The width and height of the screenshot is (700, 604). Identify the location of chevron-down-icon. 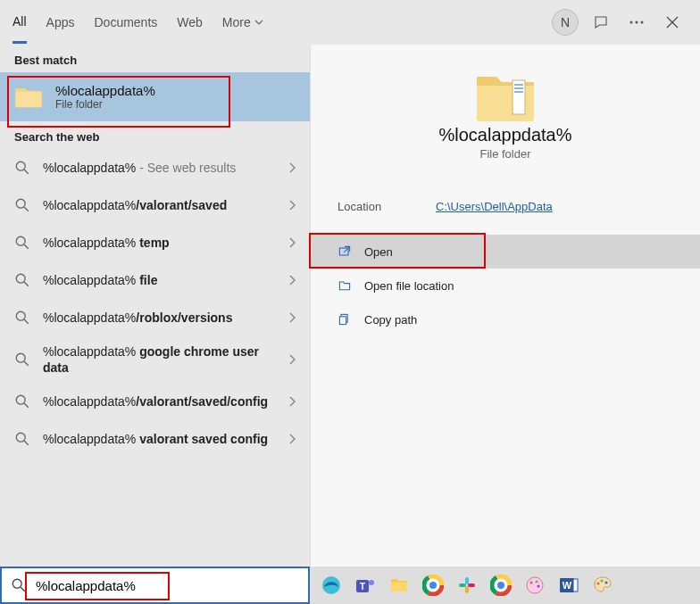
(259, 22).